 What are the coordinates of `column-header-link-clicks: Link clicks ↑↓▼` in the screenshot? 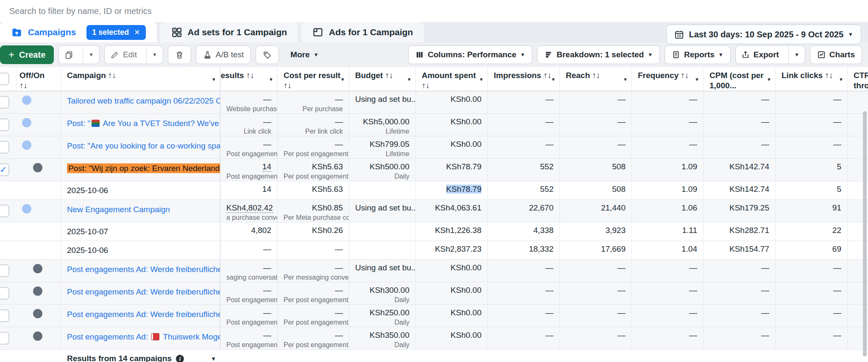 It's located at (812, 79).